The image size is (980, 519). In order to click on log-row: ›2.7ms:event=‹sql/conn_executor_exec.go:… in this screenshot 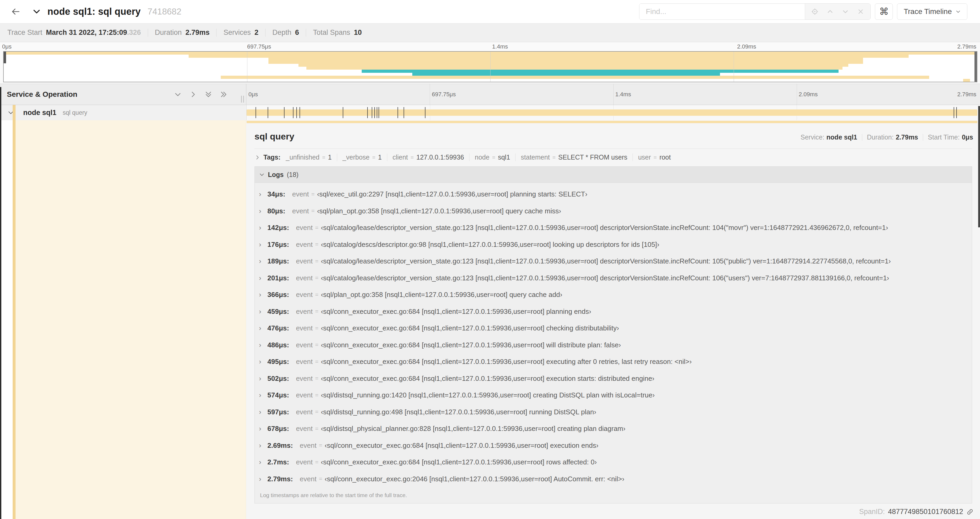, I will do `click(614, 462)`.